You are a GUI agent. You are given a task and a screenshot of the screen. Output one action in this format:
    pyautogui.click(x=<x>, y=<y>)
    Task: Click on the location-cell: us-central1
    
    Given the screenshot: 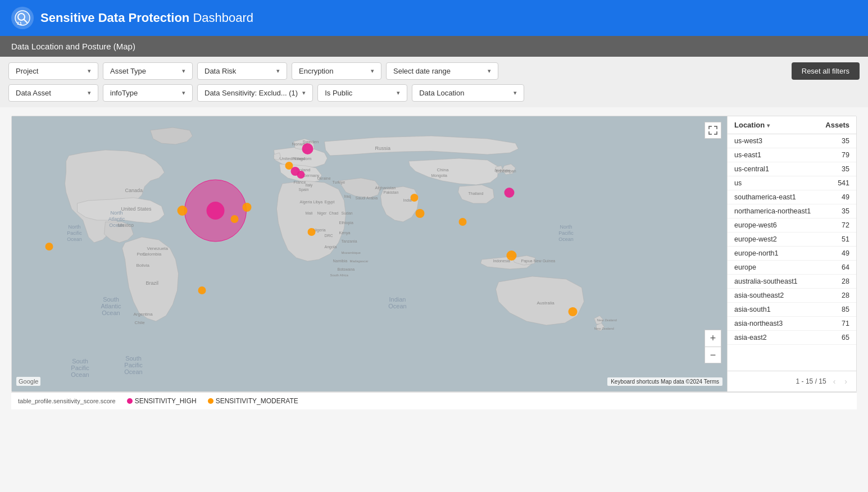 What is the action you would take?
    pyautogui.click(x=752, y=169)
    